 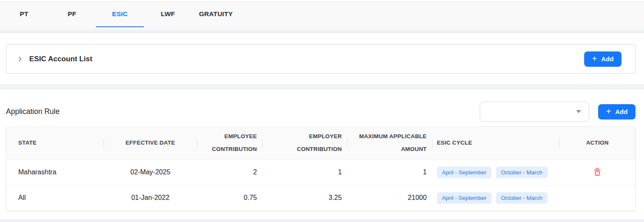 What do you see at coordinates (322, 87) in the screenshot?
I see `section-divider-strip` at bounding box center [322, 87].